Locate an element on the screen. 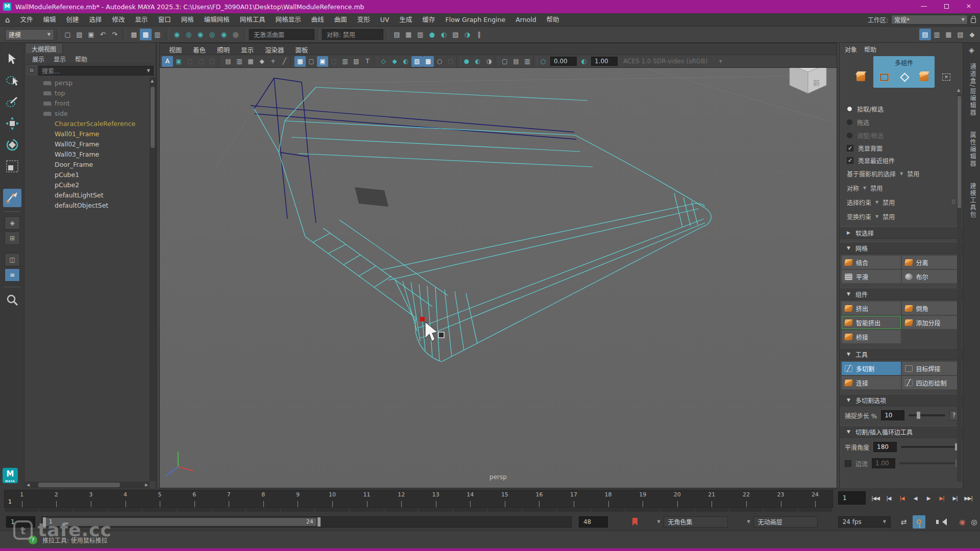 The image size is (980, 551). toolkit-scrollbar: ▲▼ is located at coordinates (960, 288).